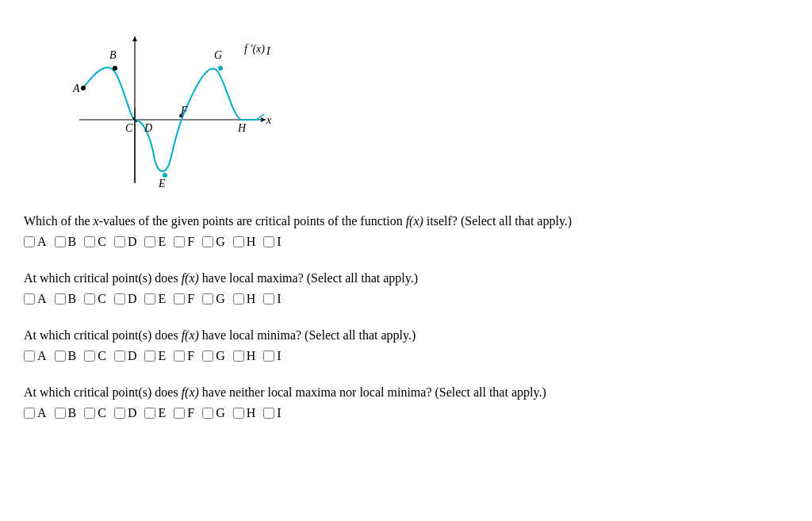 The width and height of the screenshot is (812, 521). Describe the element at coordinates (150, 356) in the screenshot. I see `checkbox-3-E` at that location.